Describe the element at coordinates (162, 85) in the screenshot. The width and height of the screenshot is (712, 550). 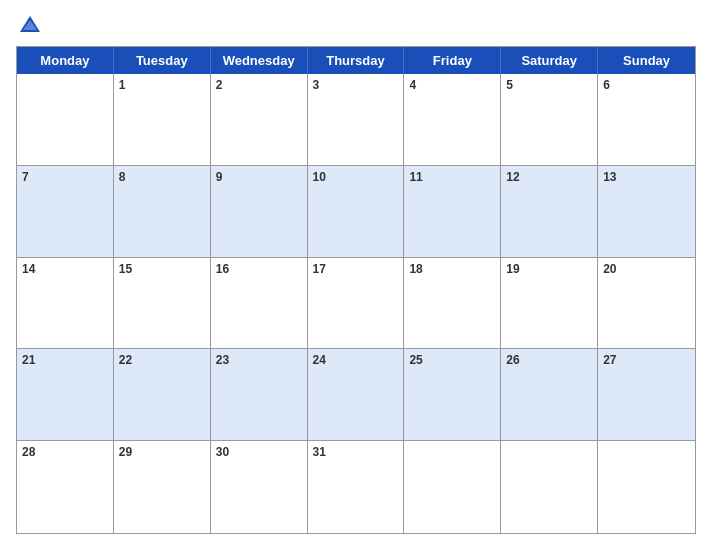
I see `day-number: 1` at that location.